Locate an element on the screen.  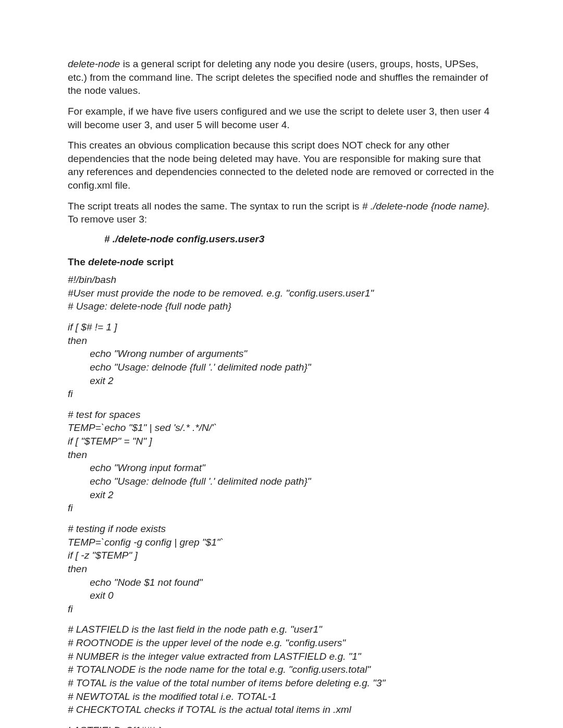
paragraph-warning: This creates an obvious complication bec… is located at coordinates (282, 166).